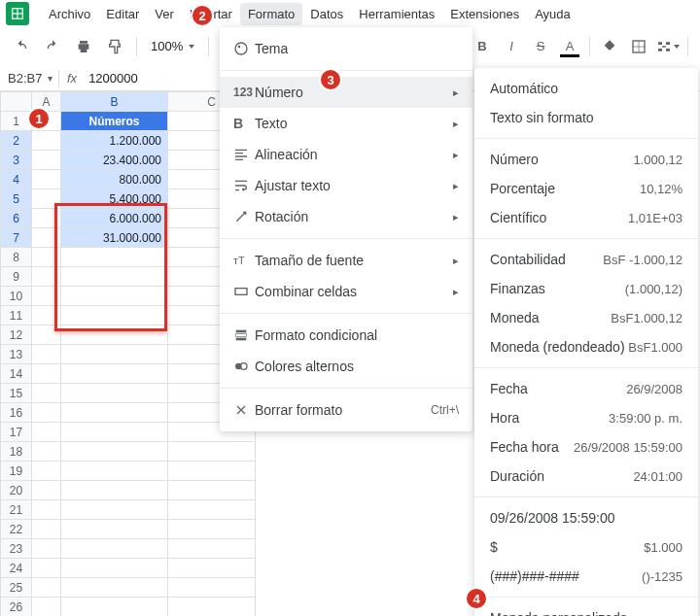 The height and width of the screenshot is (616, 700). I want to click on number-format-option: 09/26/2008 15:59:00, so click(586, 518).